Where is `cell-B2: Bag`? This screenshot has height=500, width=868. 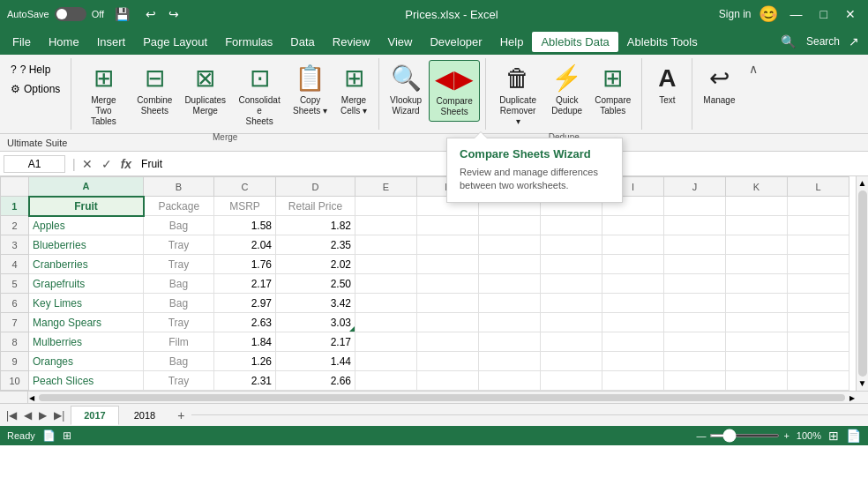 cell-B2: Bag is located at coordinates (179, 226).